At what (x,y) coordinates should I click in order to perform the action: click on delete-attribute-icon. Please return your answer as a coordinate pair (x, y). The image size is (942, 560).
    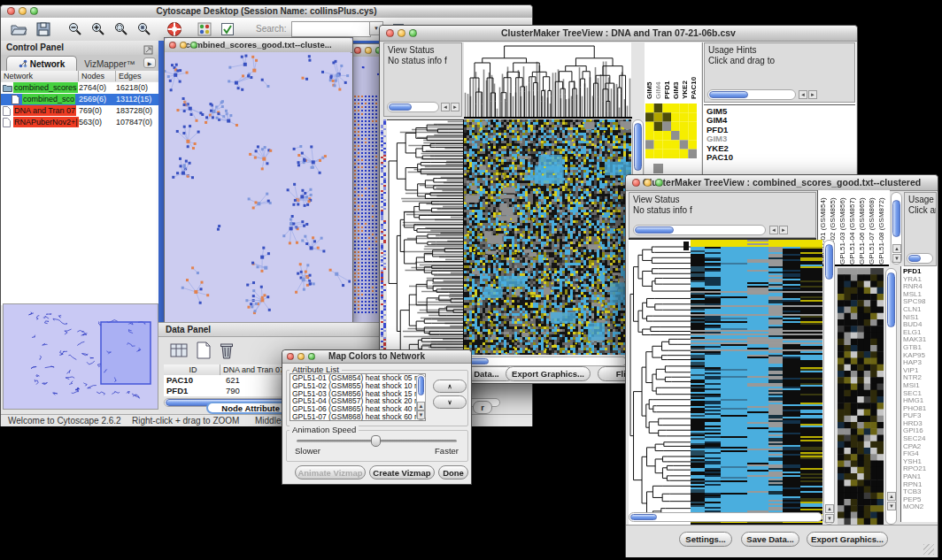
    Looking at the image, I should click on (227, 352).